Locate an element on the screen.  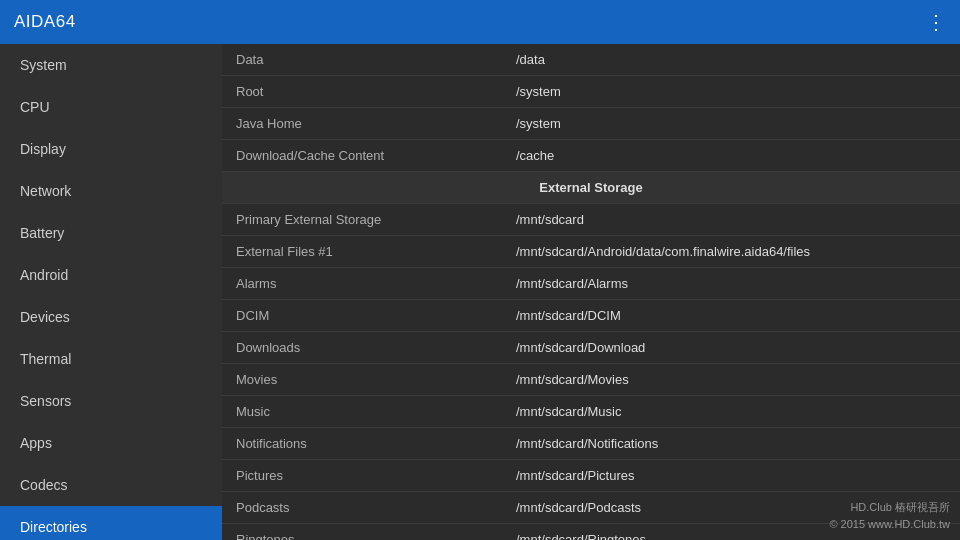
row-value: /mnt/sdcard is located at coordinates (731, 220).